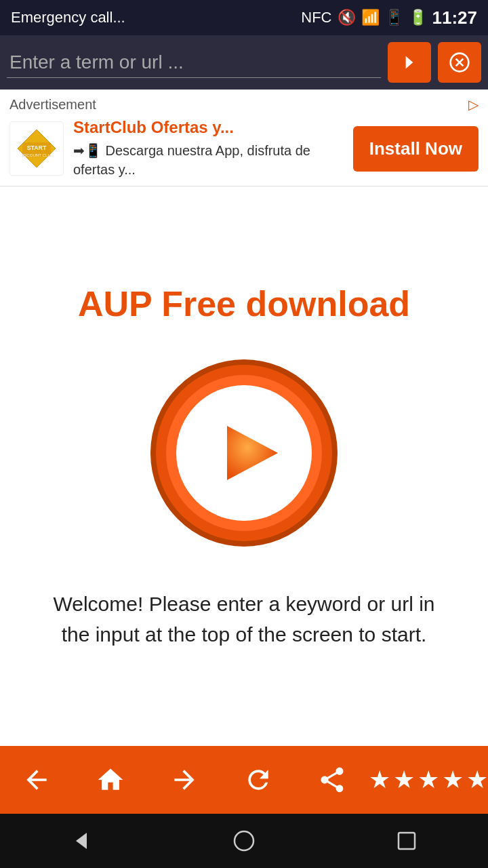 Image resolution: width=488 pixels, height=868 pixels. I want to click on share-button, so click(332, 780).